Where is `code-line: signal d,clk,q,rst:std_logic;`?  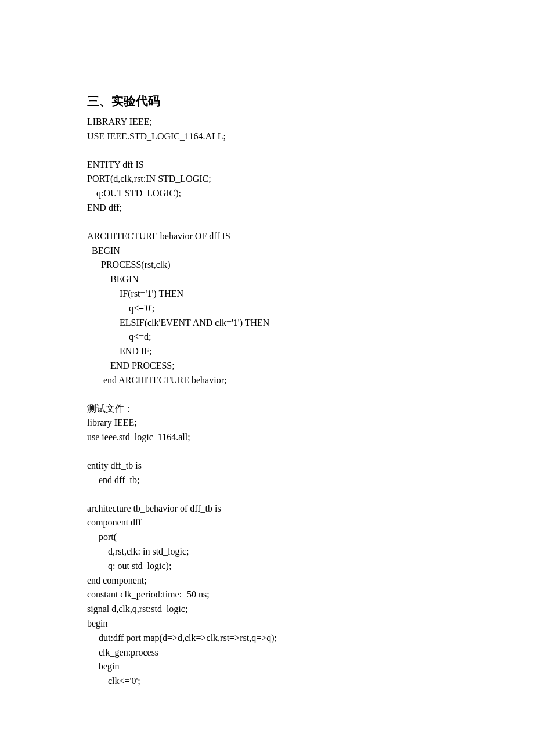
code-line: signal d,clk,q,rst:std_logic; is located at coordinates (267, 610).